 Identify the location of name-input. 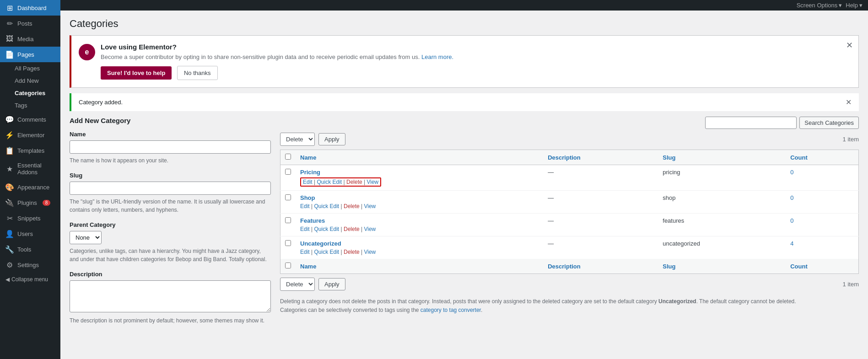
(170, 147).